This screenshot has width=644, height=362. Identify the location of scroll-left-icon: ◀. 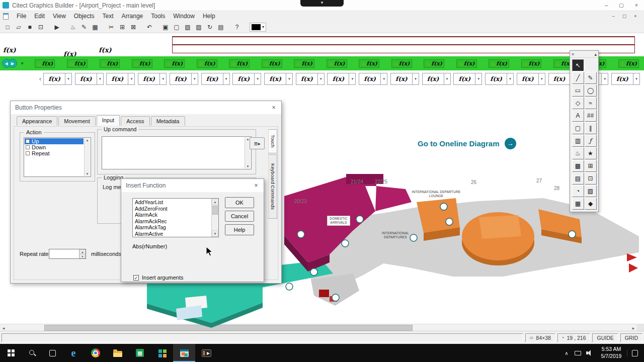
(4, 328).